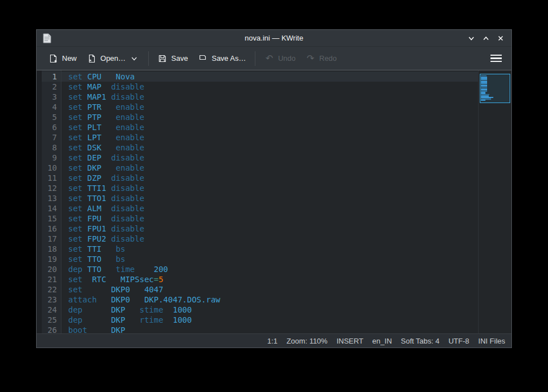 This screenshot has height=392, width=548. Describe the element at coordinates (51, 289) in the screenshot. I see `line-number: 22` at that location.